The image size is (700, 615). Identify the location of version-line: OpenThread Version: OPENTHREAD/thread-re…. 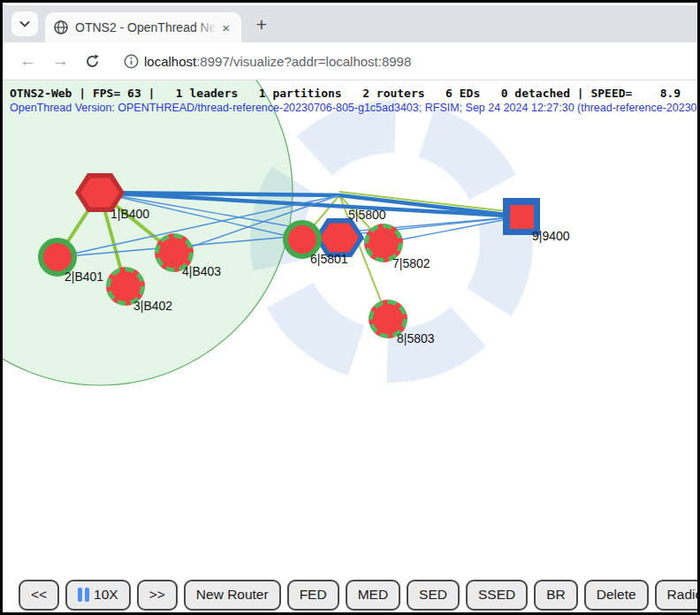
(354, 108).